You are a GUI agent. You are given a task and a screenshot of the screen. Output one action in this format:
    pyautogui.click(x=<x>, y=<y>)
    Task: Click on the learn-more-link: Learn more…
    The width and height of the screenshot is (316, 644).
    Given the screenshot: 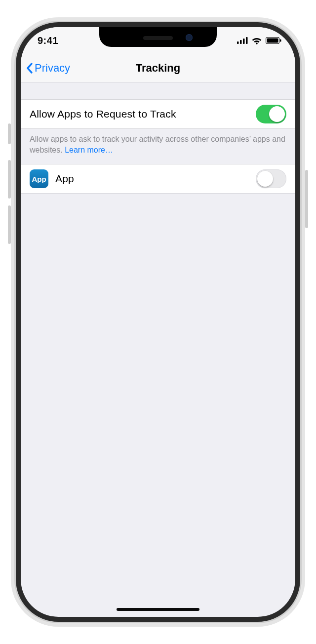 What is the action you would take?
    pyautogui.click(x=89, y=150)
    